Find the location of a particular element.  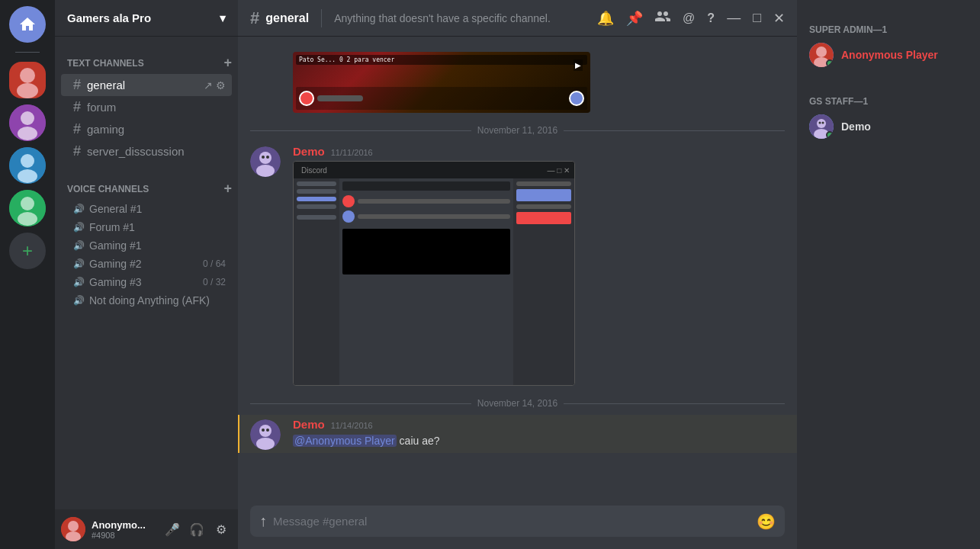

channel-item-gaming: # gaming is located at coordinates (146, 130).